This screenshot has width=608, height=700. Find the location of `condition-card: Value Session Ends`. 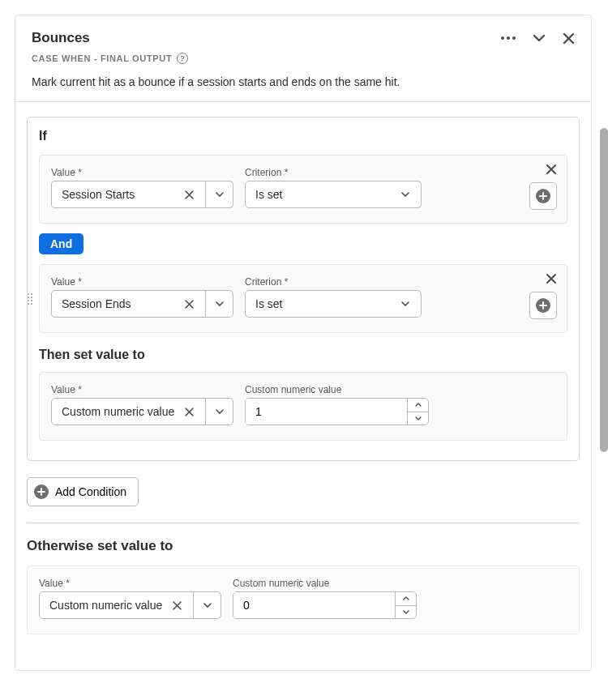

condition-card: Value Session Ends is located at coordinates (303, 298).